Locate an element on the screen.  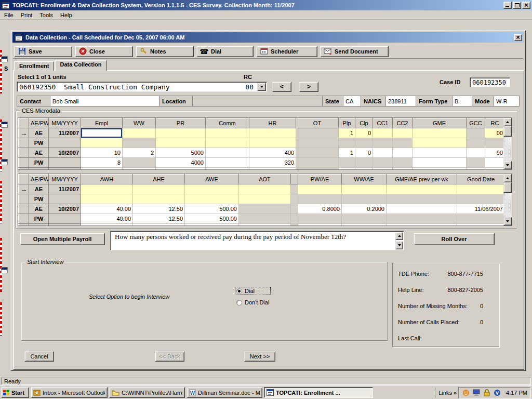
next-button: Next >> is located at coordinates (260, 356).